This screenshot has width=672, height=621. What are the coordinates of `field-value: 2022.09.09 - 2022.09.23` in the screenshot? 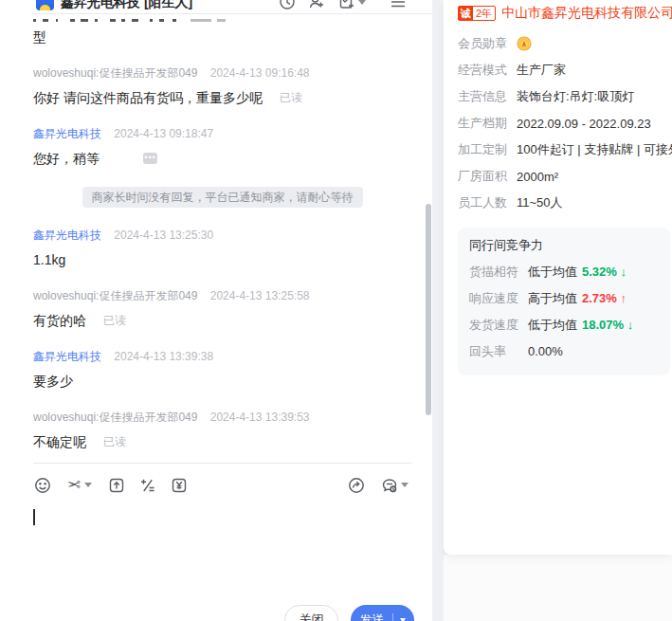 It's located at (584, 123).